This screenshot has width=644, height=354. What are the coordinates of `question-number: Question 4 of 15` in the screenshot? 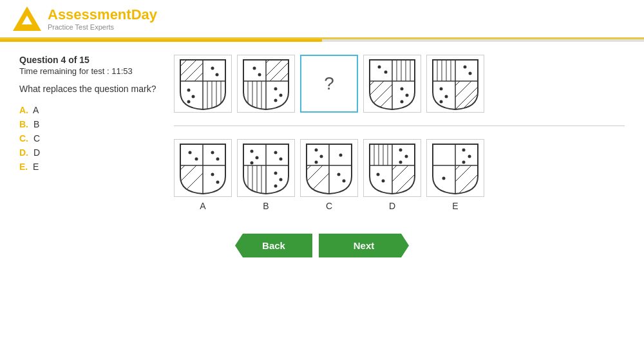 It's located at (90, 60).